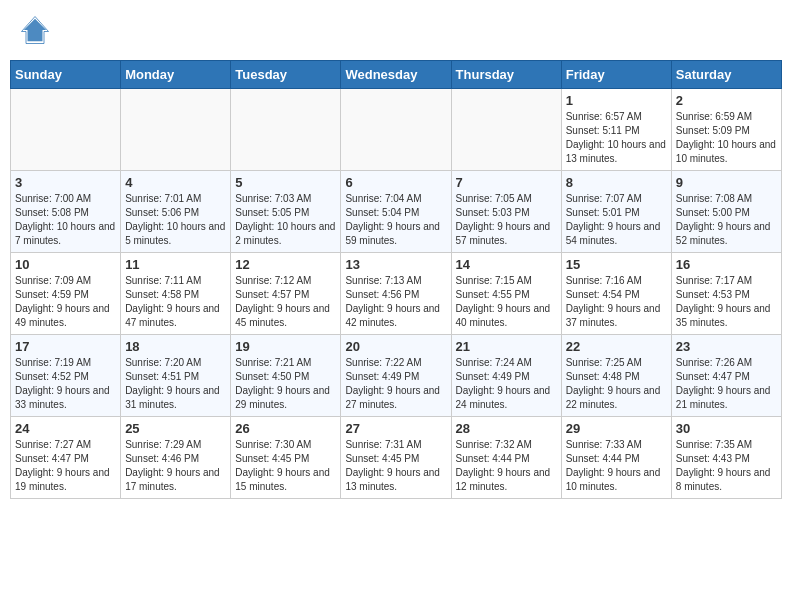 The width and height of the screenshot is (792, 612). I want to click on day-number: 9, so click(726, 182).